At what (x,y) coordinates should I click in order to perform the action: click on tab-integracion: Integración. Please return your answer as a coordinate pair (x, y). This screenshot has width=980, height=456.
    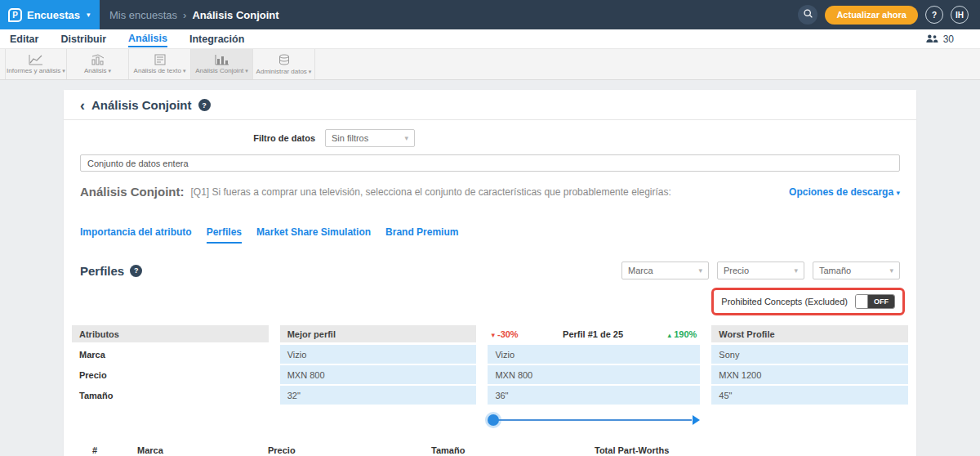
    Looking at the image, I should click on (217, 39).